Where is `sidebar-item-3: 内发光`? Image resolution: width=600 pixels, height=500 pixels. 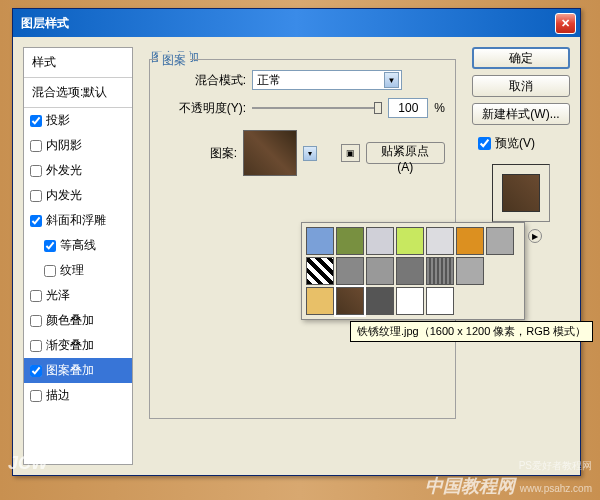
sidebar-item-3: 内发光 is located at coordinates (78, 196).